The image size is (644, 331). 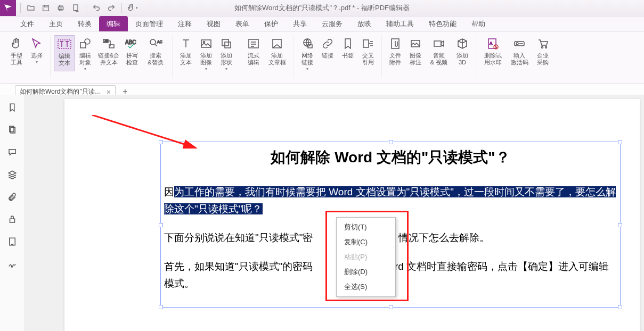 I want to click on image-annot-button: 图像标注, so click(x=415, y=51).